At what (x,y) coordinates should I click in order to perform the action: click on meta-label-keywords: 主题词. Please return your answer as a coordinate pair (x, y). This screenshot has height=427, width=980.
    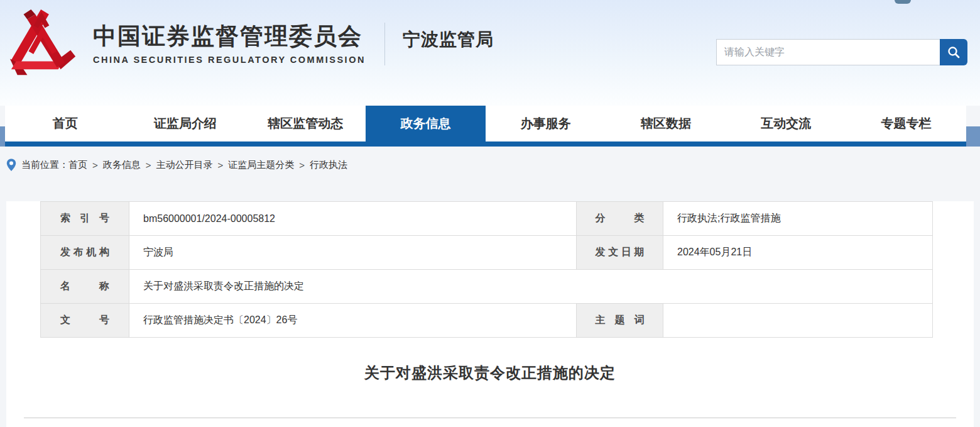
    Looking at the image, I should click on (620, 321).